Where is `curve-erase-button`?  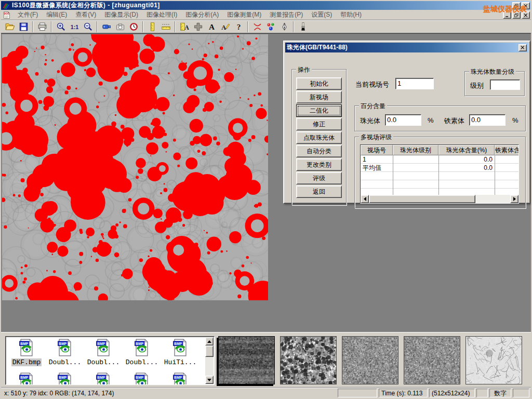 curve-erase-button is located at coordinates (257, 26).